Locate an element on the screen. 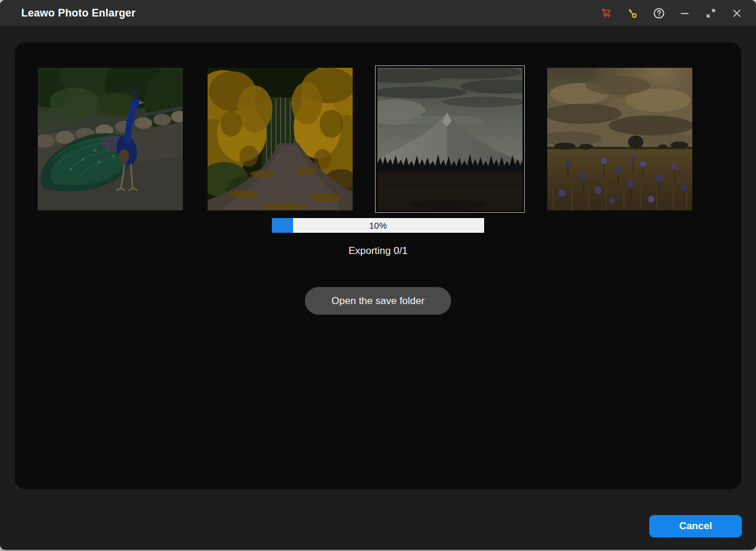  help-icon is located at coordinates (659, 13).